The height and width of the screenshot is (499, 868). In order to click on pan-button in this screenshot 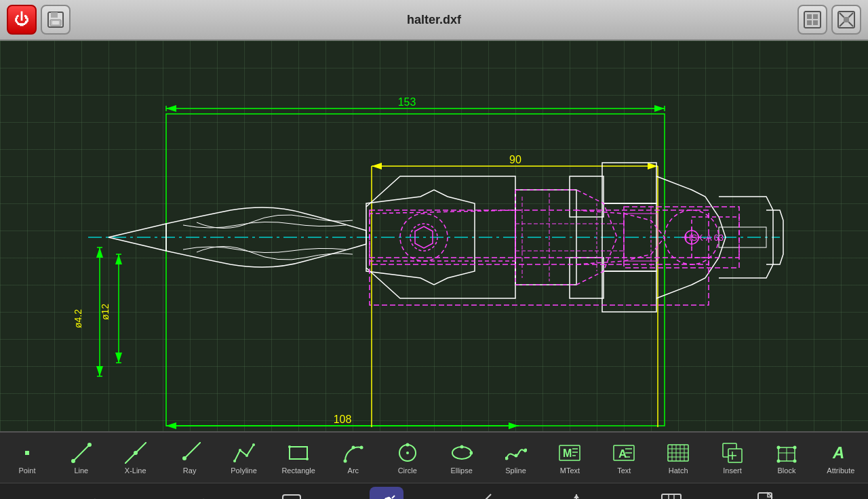, I will do `click(576, 494)`.